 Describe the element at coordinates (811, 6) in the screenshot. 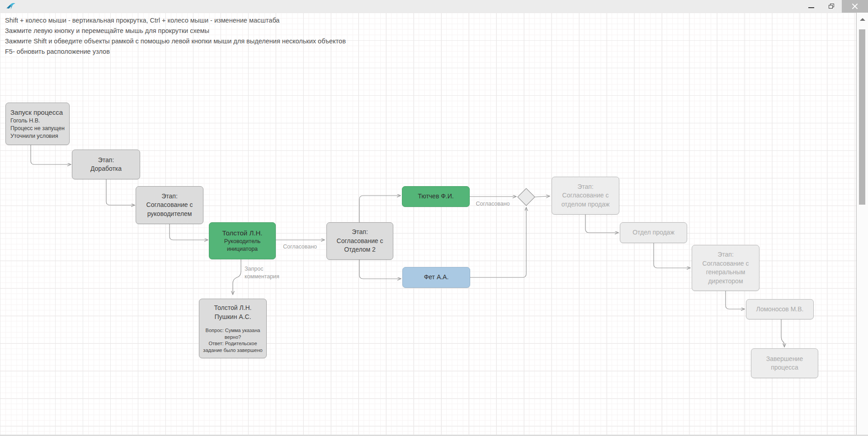

I see `minimize-button` at that location.